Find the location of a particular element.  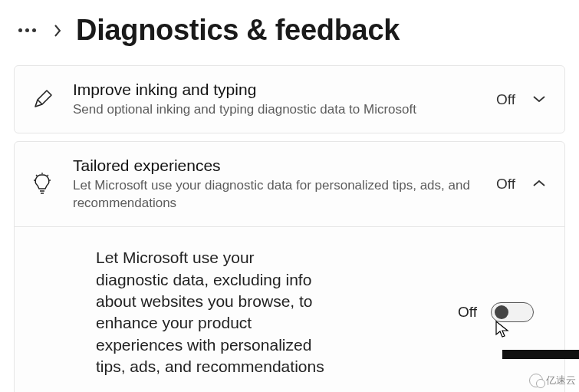

watermark-text: 亿速云 is located at coordinates (561, 380).